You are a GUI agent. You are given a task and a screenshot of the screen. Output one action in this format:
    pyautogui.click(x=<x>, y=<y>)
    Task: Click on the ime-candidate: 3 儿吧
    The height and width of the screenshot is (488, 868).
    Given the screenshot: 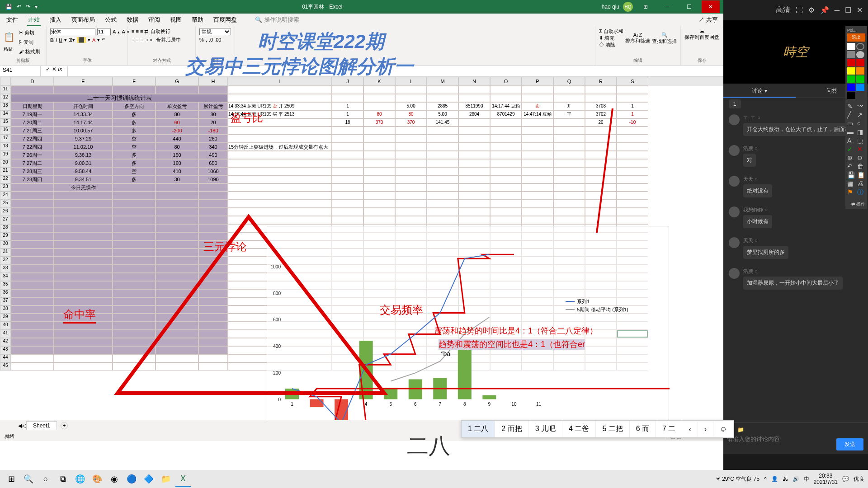 What is the action you would take?
    pyautogui.click(x=546, y=429)
    